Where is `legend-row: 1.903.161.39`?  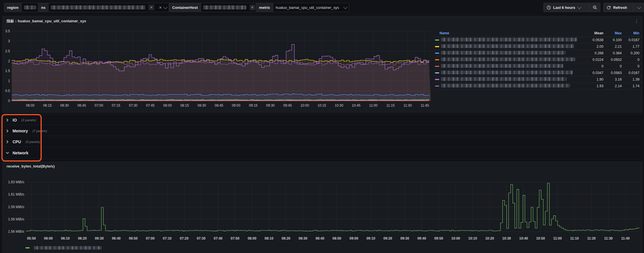 legend-row: 1.903.161.39 is located at coordinates (538, 79).